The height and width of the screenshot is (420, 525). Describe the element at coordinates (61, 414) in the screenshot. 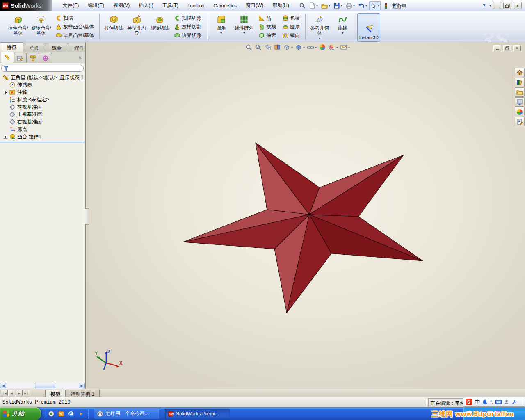

I see `mail-client-icon` at that location.